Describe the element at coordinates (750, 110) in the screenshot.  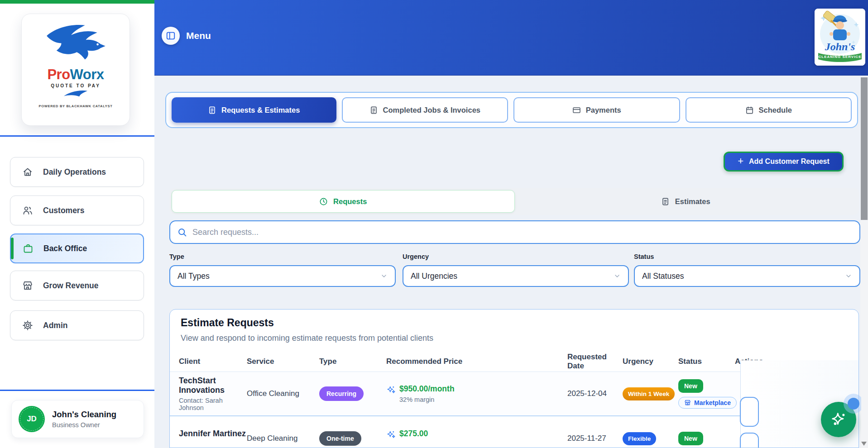
I see `calendar-icon` at that location.